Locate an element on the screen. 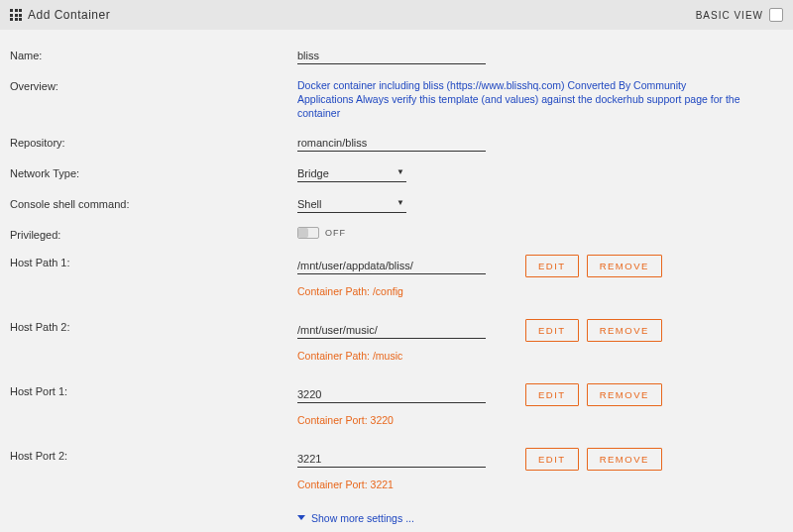 The image size is (793, 532). view-toggle: BASIC VIEW is located at coordinates (739, 15).